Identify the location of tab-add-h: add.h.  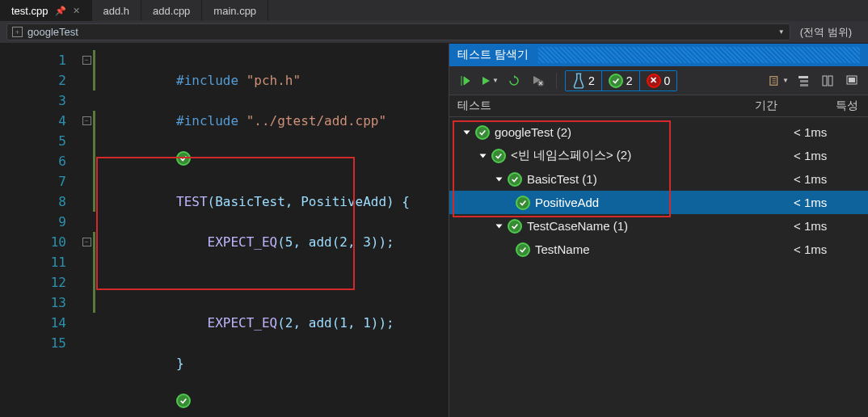
(117, 11).